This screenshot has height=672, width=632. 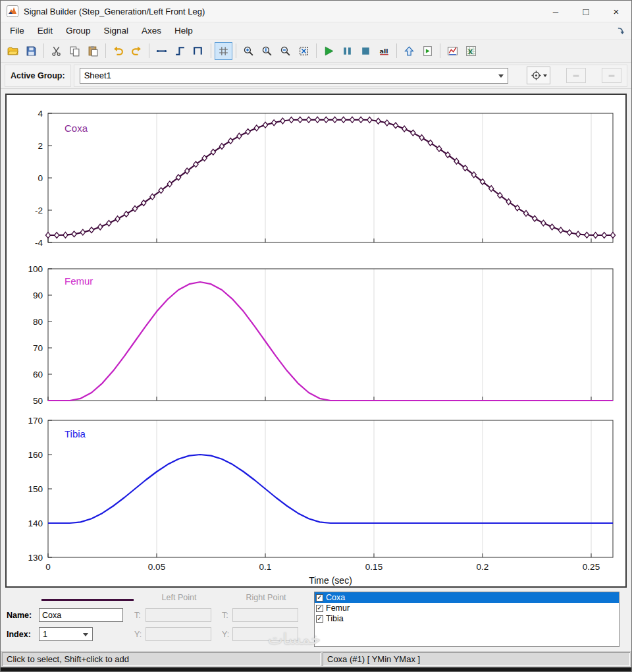 I want to click on export-excel-button: X, so click(x=471, y=51).